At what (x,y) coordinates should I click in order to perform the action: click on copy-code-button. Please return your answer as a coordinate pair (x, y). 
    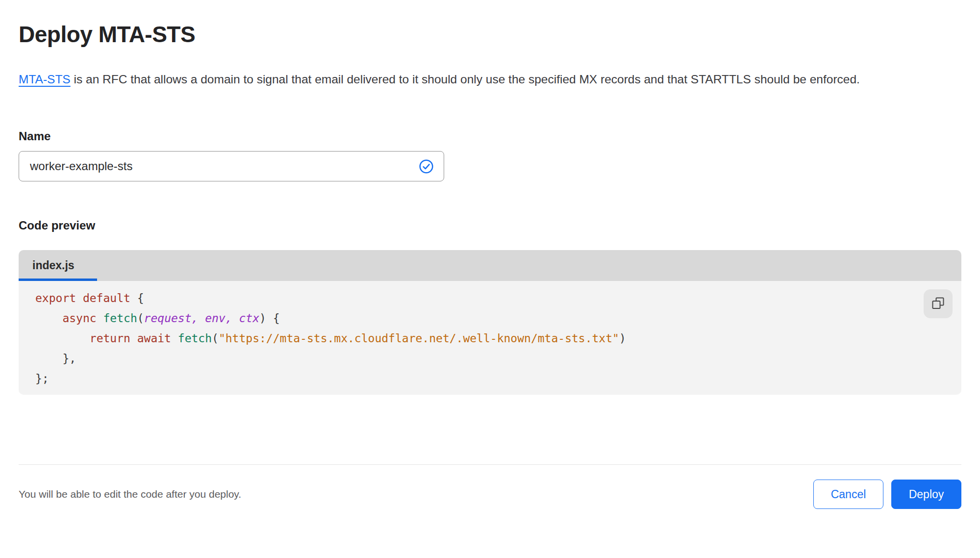
    Looking at the image, I should click on (938, 304).